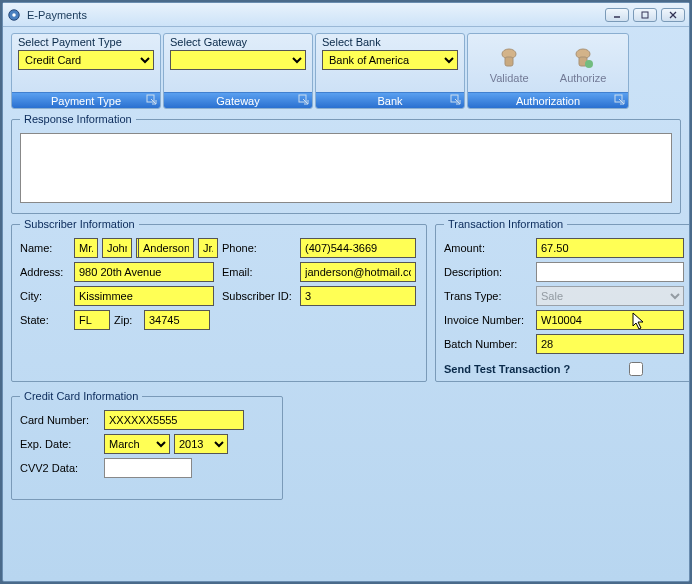  What do you see at coordinates (80, 224) in the screenshot?
I see `subscriber-legend: Subscriber Information` at bounding box center [80, 224].